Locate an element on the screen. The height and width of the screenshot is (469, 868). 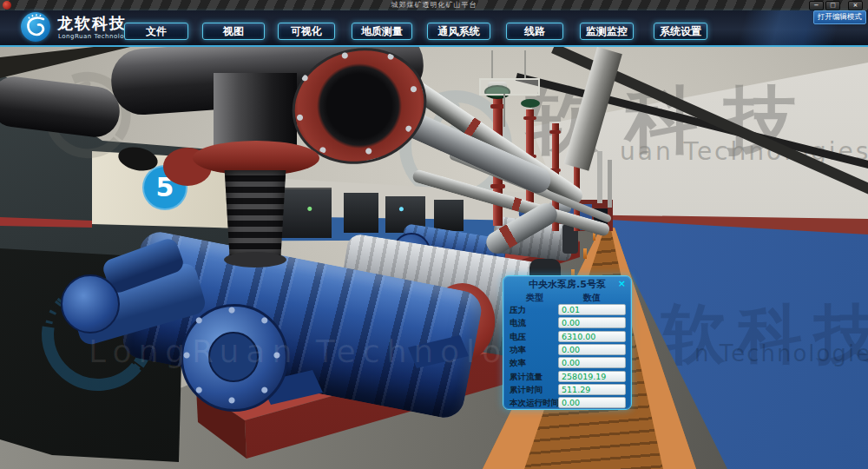
param-label: 累计时间 is located at coordinates (526, 391).